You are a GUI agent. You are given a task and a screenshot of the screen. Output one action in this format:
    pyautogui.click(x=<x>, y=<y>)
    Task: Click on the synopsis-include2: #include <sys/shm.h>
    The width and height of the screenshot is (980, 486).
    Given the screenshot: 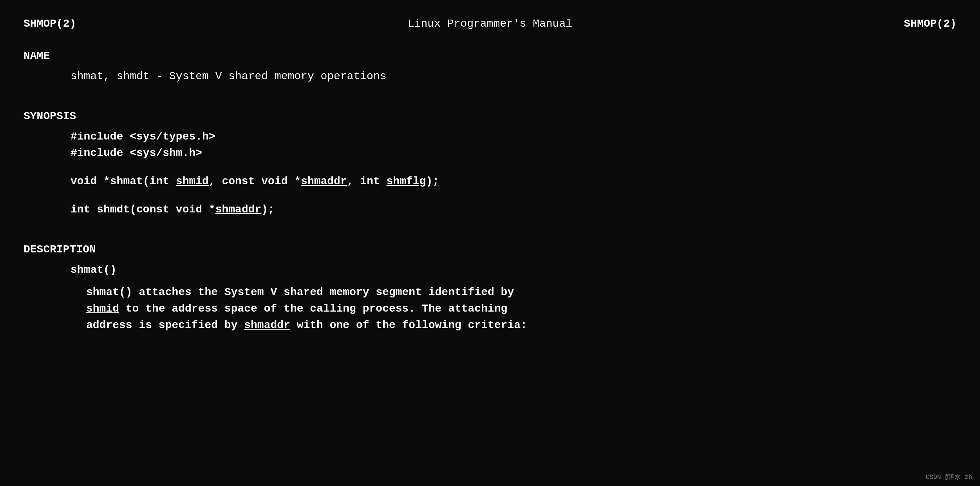 What is the action you would take?
    pyautogui.click(x=490, y=153)
    